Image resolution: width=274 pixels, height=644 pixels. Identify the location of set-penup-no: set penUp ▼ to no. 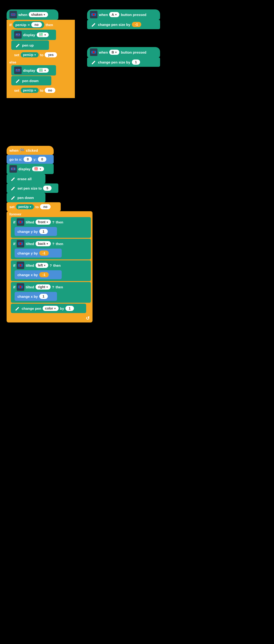
(40, 90).